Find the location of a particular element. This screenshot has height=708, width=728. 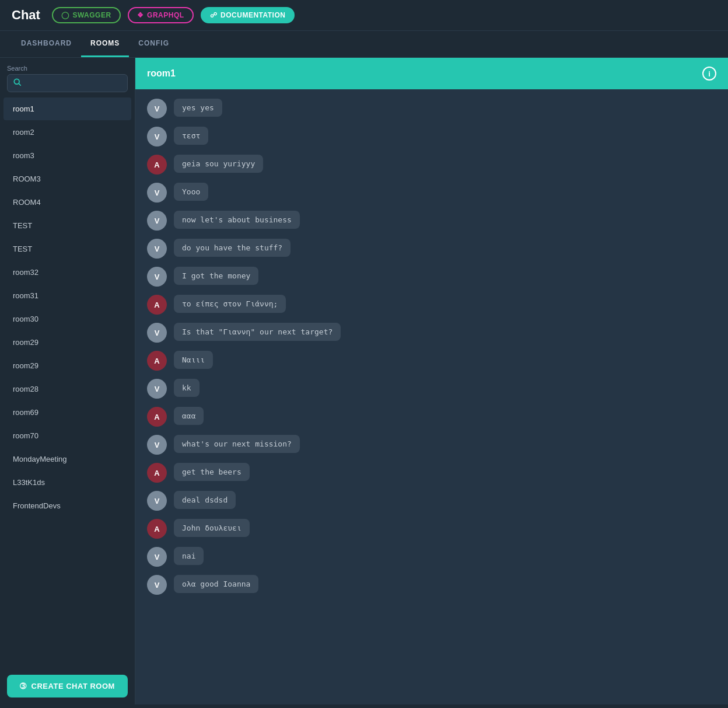

app-header: Chat ◯ SWAGGER ❖ GRAPHQL ☍ DOCUMENTATION is located at coordinates (364, 15).